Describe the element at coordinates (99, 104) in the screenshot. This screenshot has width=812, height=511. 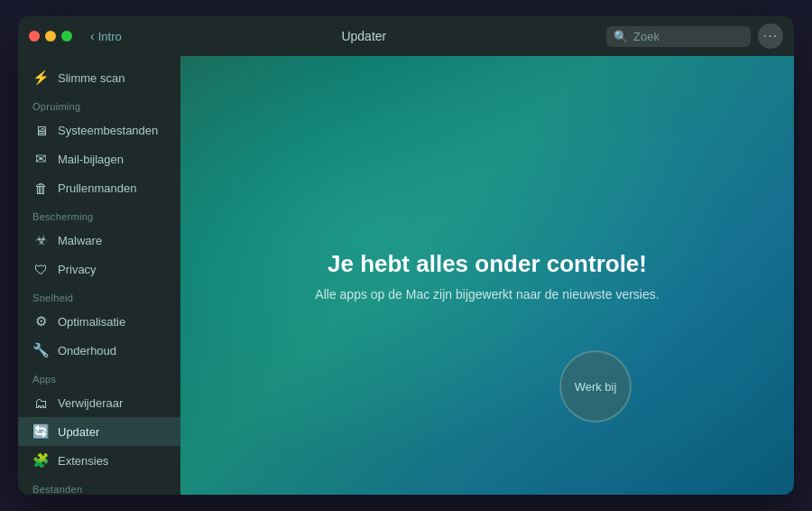
I see `section-opruiming: Opruiming` at that location.